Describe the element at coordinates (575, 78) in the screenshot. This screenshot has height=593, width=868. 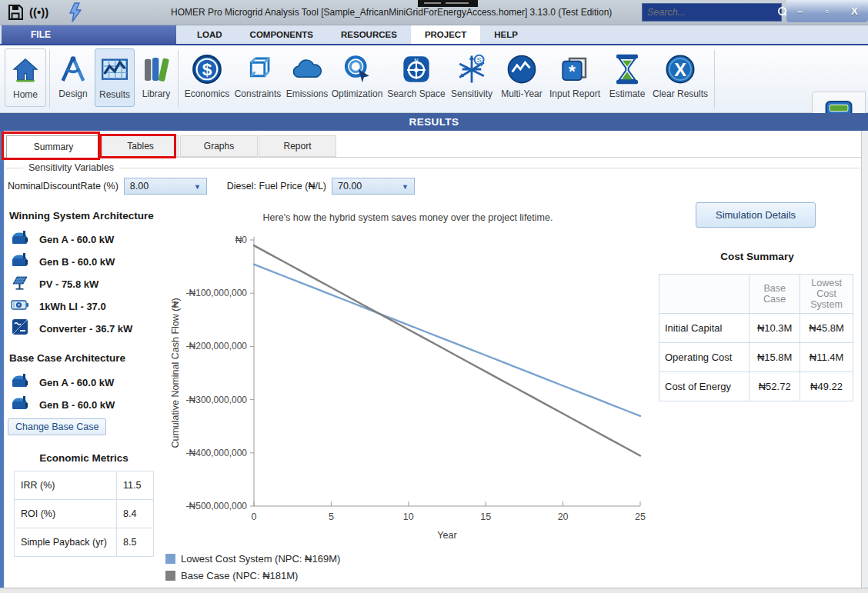
I see `input-report-button: * Input Report` at that location.